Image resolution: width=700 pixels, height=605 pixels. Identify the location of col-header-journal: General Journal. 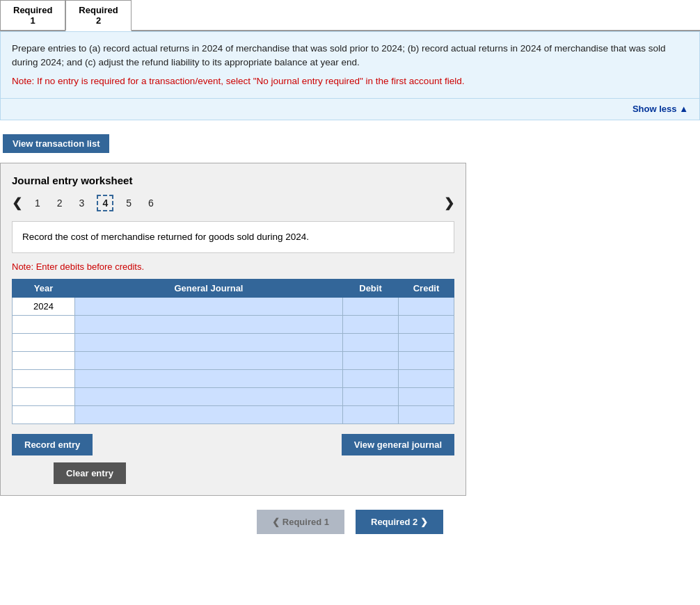
(209, 289).